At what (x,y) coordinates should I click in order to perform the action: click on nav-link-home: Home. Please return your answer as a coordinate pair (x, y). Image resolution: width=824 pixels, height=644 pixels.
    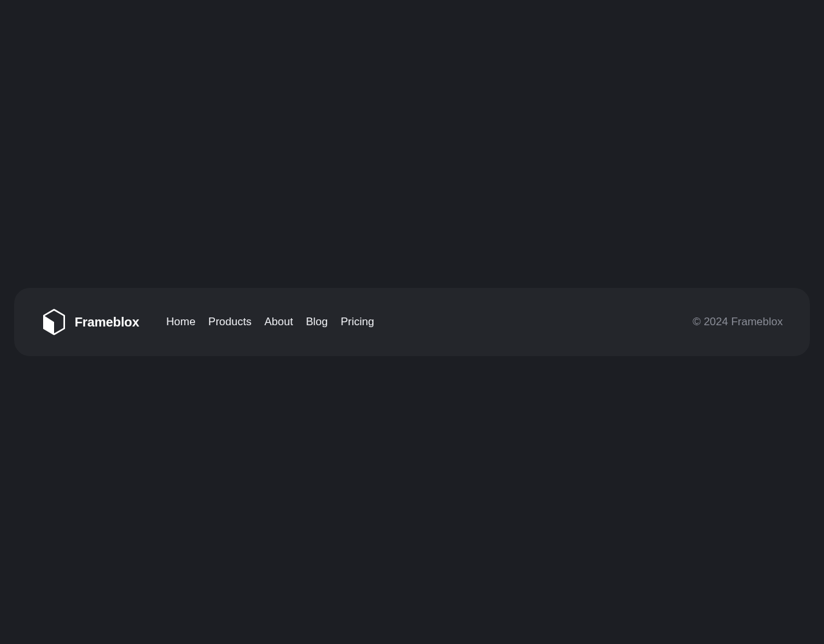
    Looking at the image, I should click on (180, 322).